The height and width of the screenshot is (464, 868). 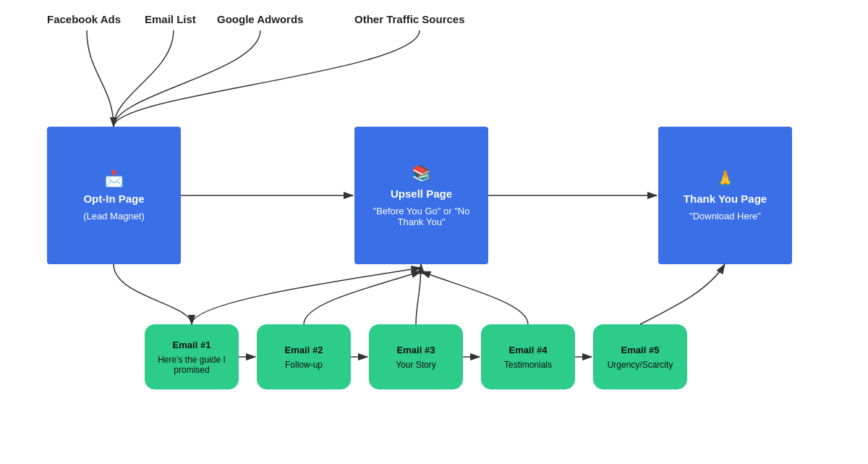 I want to click on email3-box: Email #3 Your Story, so click(x=416, y=357).